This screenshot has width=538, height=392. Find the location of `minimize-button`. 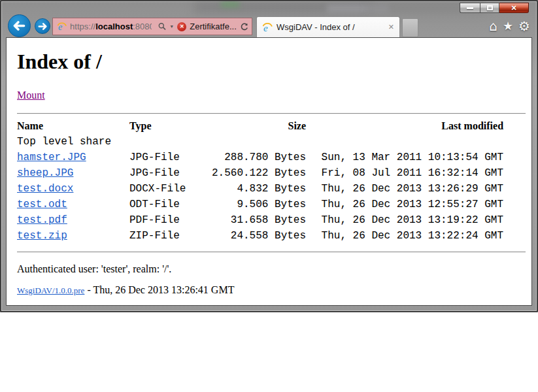

minimize-button is located at coordinates (469, 8).